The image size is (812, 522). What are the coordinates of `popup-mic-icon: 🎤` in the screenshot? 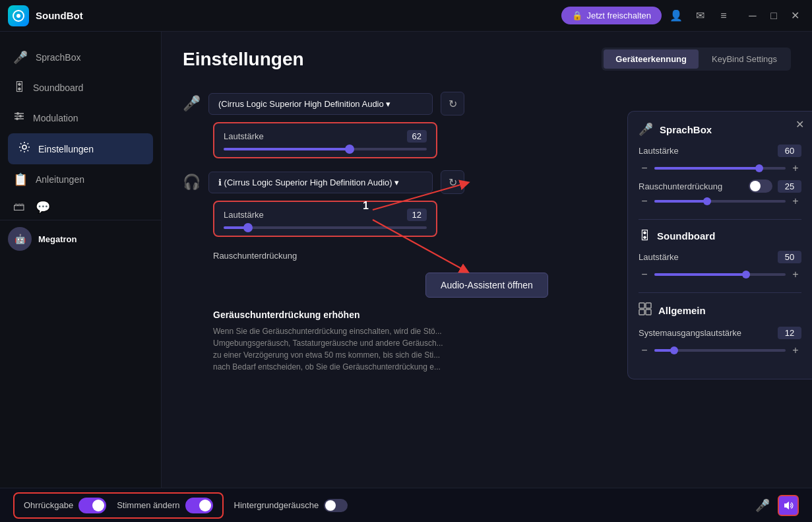 It's located at (646, 129).